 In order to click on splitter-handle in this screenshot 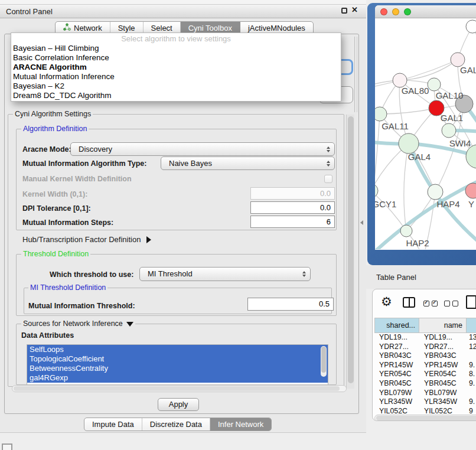, I will do `click(361, 223)`.